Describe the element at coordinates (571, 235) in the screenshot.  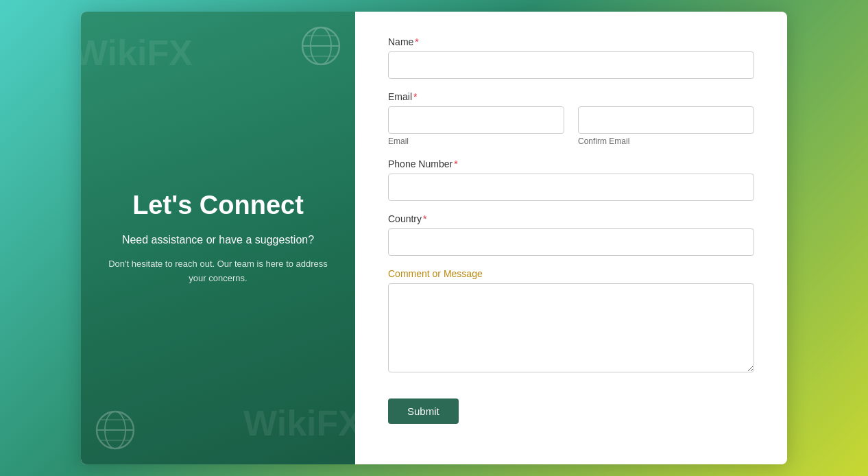
I see `country-field-group: Country*` at that location.